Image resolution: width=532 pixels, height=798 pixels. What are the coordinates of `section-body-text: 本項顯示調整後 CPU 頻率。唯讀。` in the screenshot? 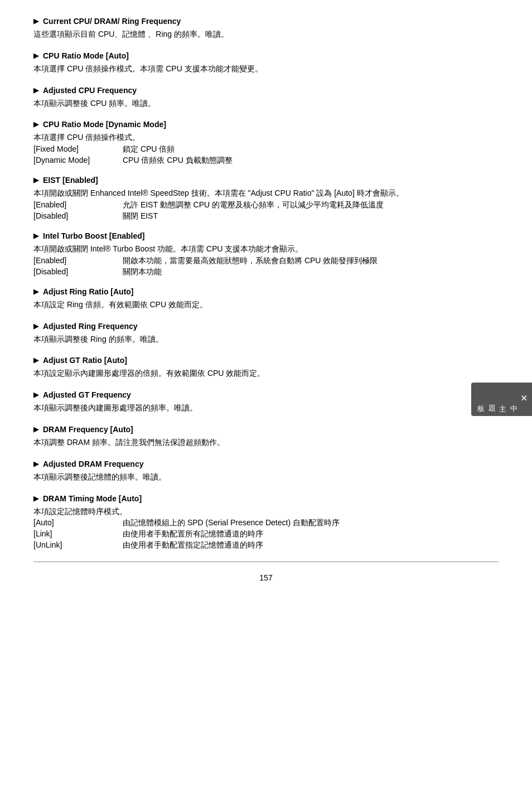 It's located at (266, 104).